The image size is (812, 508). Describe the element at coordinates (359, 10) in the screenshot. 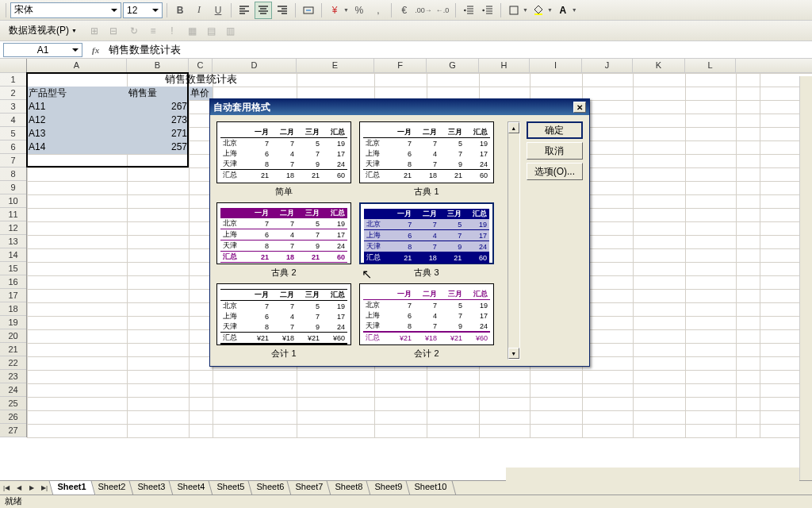

I see `percent-button: %` at that location.